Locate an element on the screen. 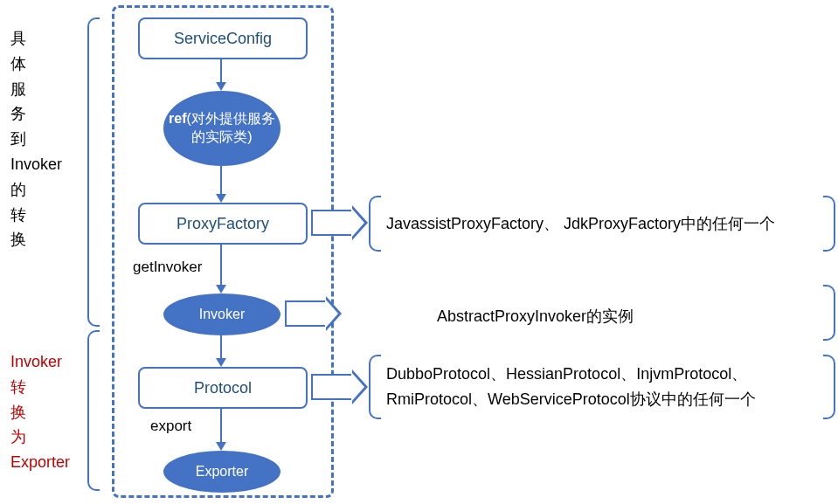 The height and width of the screenshot is (504, 838). t: 具 is located at coordinates (37, 38).